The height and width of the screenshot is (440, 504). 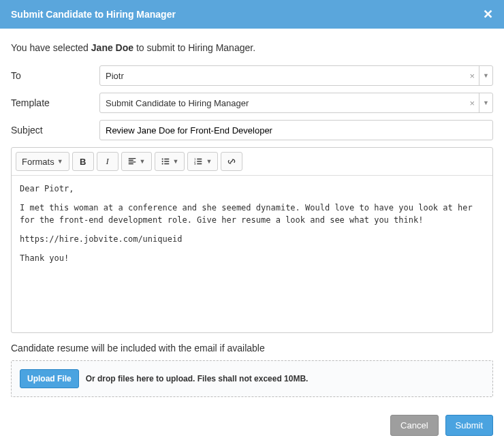 What do you see at coordinates (136, 161) in the screenshot?
I see `align-button: ▼` at bounding box center [136, 161].